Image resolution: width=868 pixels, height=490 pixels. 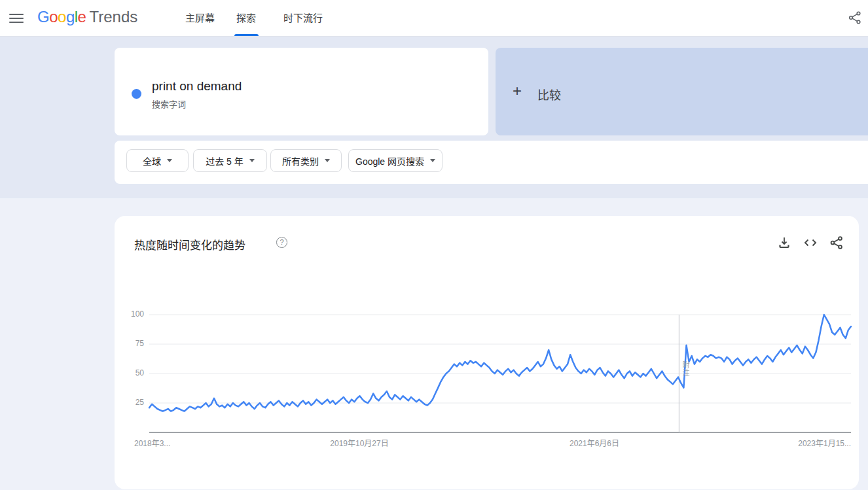 I want to click on category-dropdown: 所有类别, so click(x=306, y=161).